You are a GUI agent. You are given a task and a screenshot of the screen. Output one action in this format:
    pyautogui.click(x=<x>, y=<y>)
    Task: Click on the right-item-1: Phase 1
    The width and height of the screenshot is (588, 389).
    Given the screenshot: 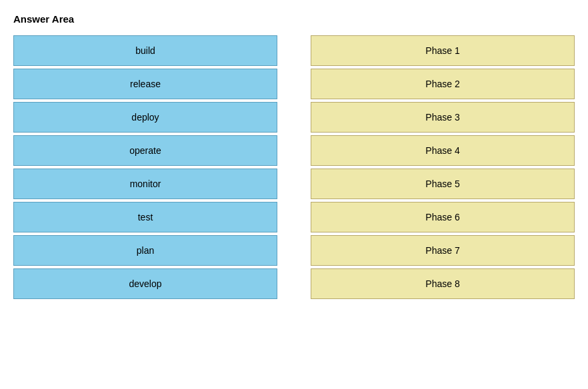 What is the action you would take?
    pyautogui.click(x=443, y=51)
    